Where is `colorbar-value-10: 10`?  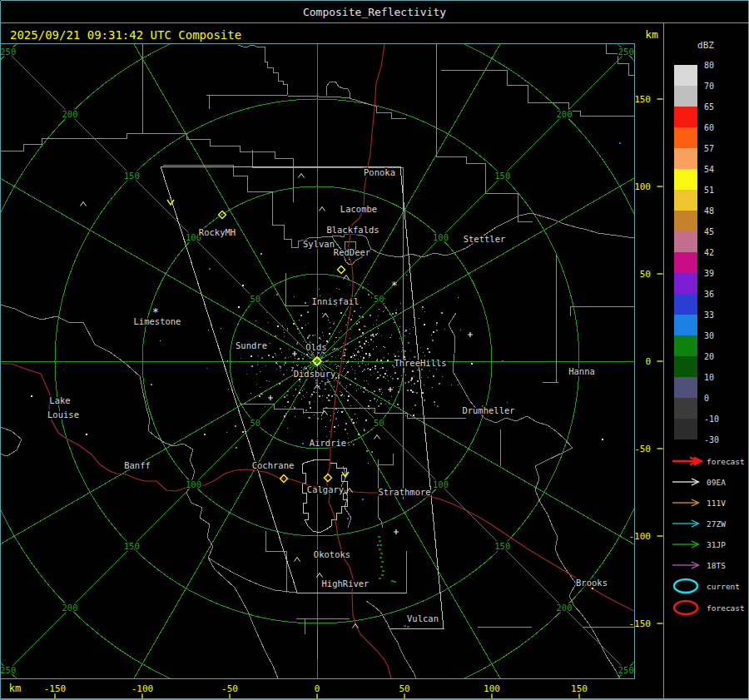 colorbar-value-10: 10 is located at coordinates (709, 378).